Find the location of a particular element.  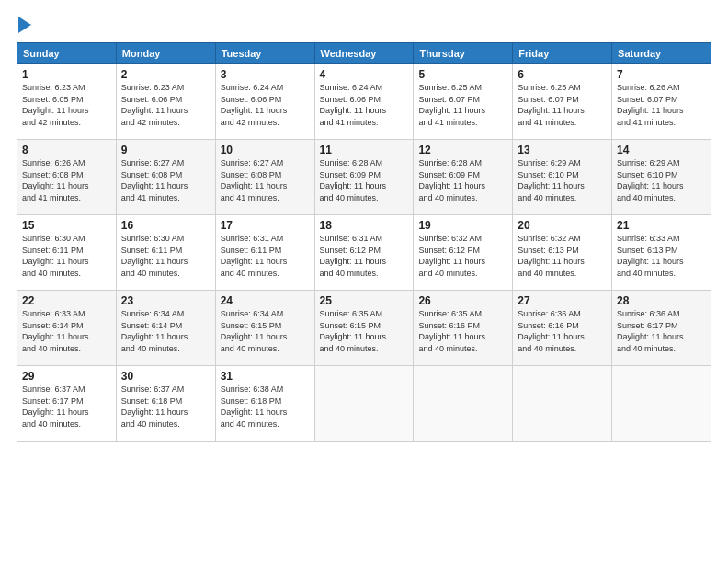

day-info: Sunrise: 6:34 AM Sunset: 6:14 PM Dayligh… is located at coordinates (165, 331).